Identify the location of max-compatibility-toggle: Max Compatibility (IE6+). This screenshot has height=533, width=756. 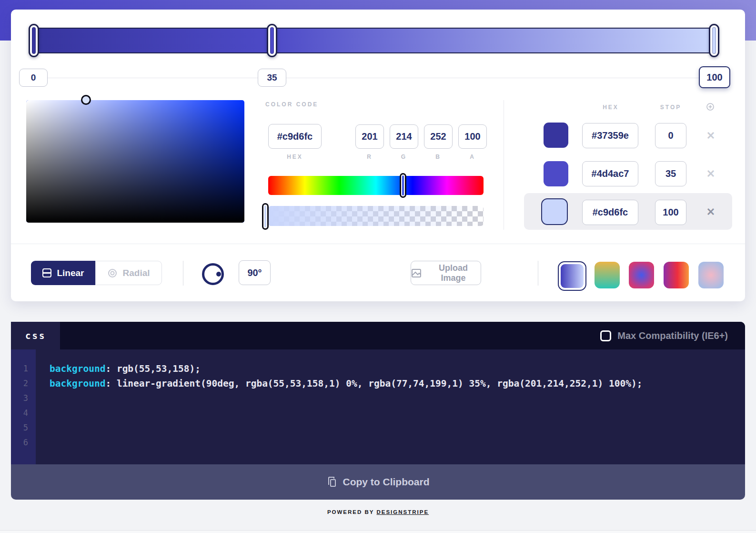
(664, 336).